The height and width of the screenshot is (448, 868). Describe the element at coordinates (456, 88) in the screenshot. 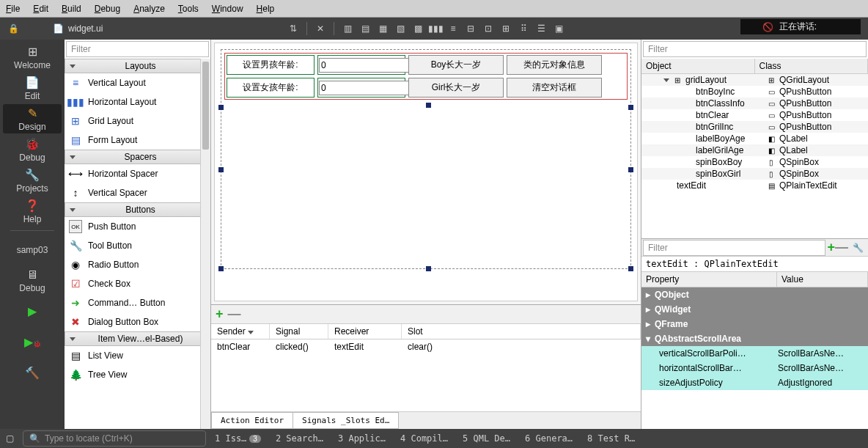

I see `btn-girl-inc: Girl长大一岁` at that location.